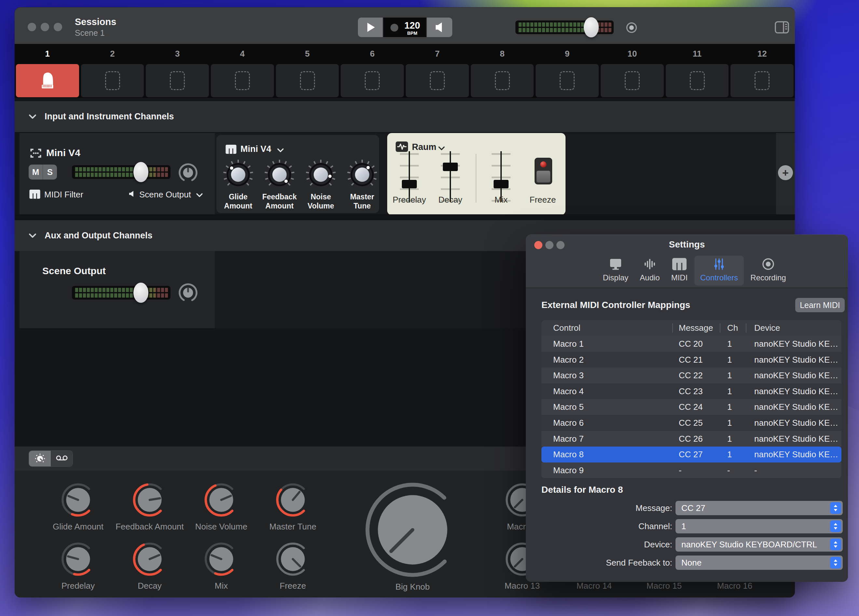 Image resolution: width=859 pixels, height=616 pixels. Describe the element at coordinates (692, 439) in the screenshot. I see `mapping-row-macro-7: Macro 7 CC 26 1 nanoKEY Studio KE…` at that location.